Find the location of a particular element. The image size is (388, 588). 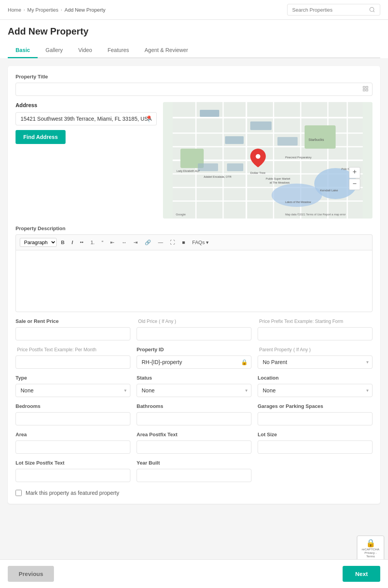

search-box is located at coordinates (334, 10).